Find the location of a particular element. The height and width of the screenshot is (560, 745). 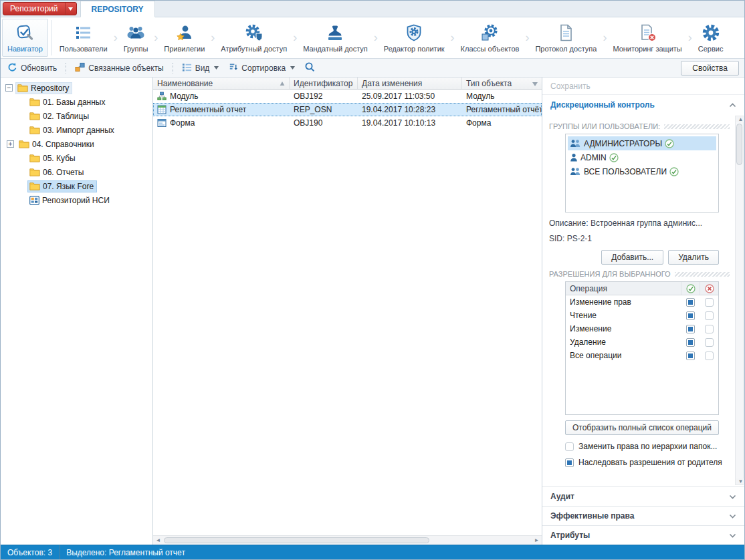

refresh-button: Обновить is located at coordinates (32, 68).